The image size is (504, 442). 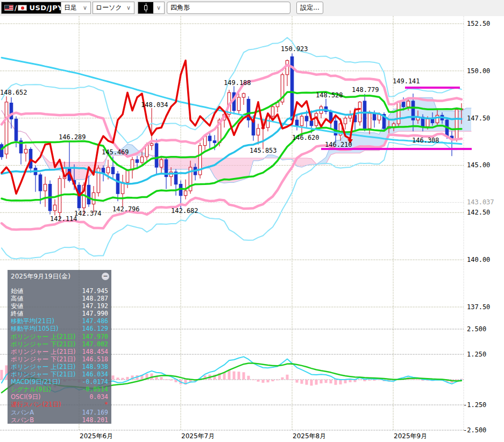 What do you see at coordinates (59, 389) in the screenshot?
I see `tooltip-row: シグナル(9日)-0.0514` at bounding box center [59, 389].